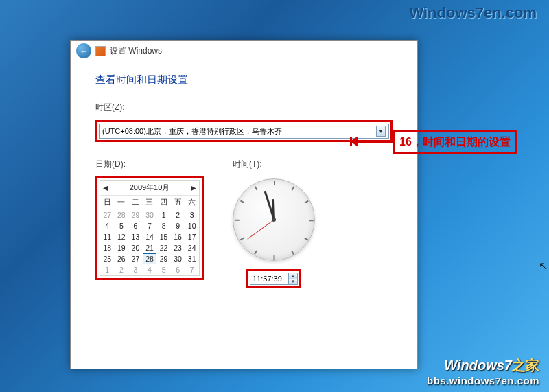  What do you see at coordinates (163, 203) in the screenshot?
I see `calendar-dow: 四` at bounding box center [163, 203].